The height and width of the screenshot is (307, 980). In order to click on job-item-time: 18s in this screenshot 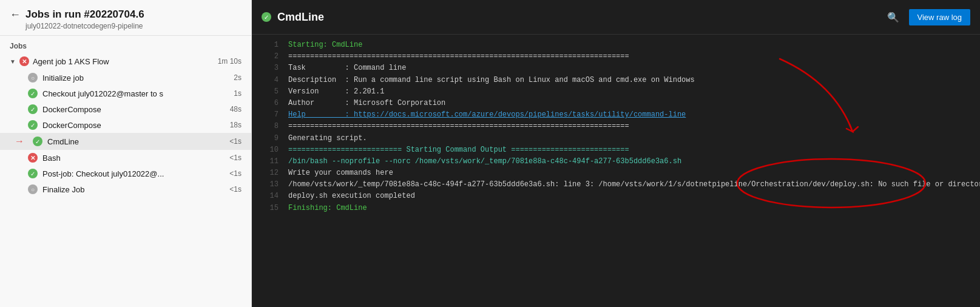, I will do `click(235, 125)`.